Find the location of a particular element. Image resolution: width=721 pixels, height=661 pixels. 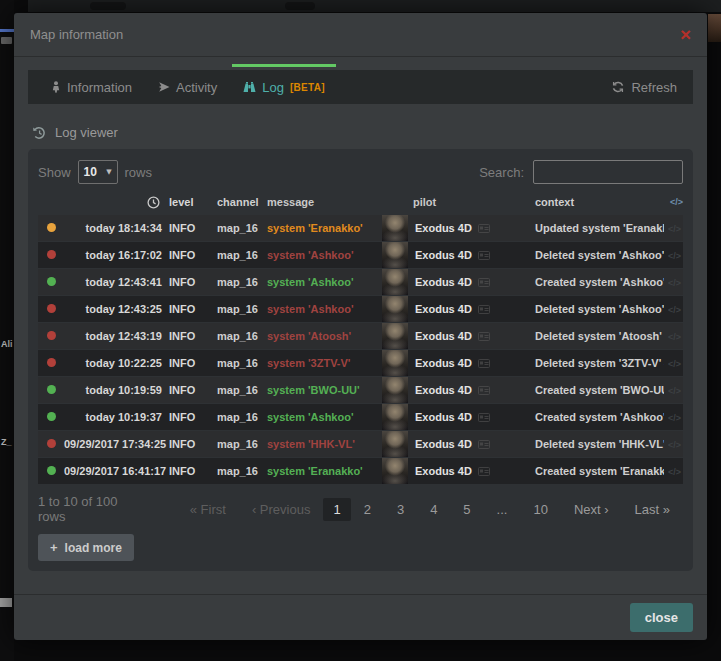

table-row: today 16:17:02 INFO map_16 system 'Ashko… is located at coordinates (360, 255).